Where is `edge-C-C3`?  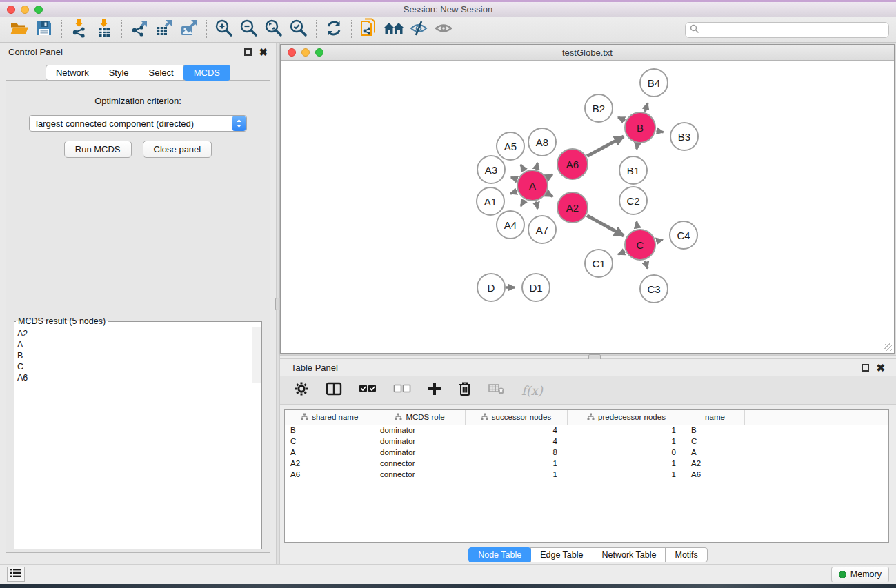
edge-C-C3 is located at coordinates (646, 265).